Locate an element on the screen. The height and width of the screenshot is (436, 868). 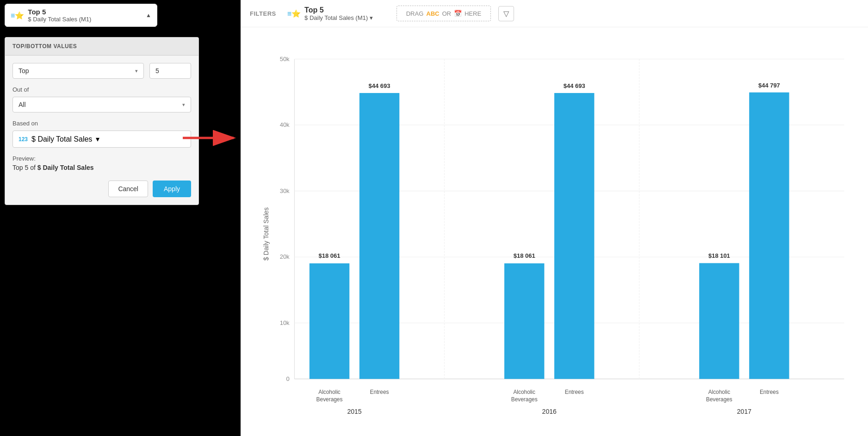
preview-bold: $ Daily Total Sales is located at coordinates (66, 168).